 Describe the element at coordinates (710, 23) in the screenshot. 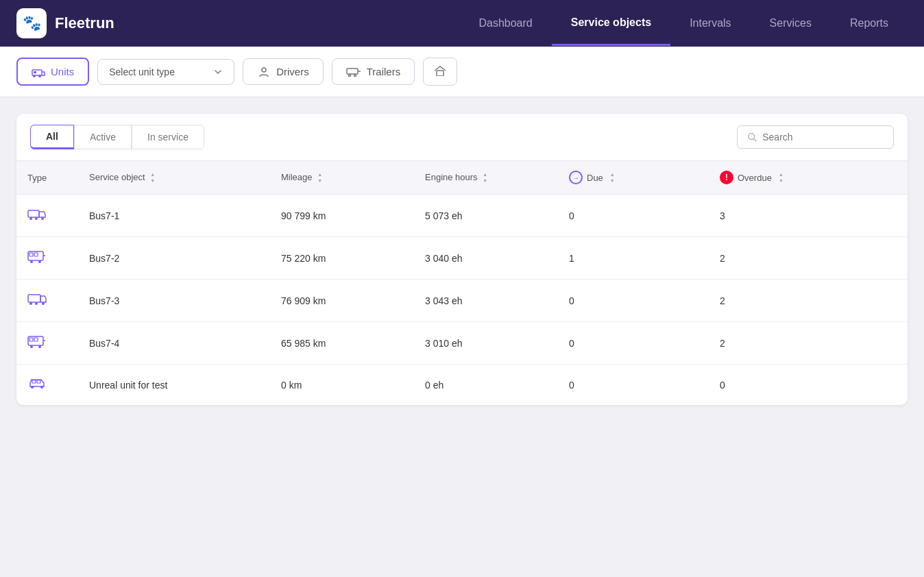

I see `nav-intervals: Intervals` at that location.